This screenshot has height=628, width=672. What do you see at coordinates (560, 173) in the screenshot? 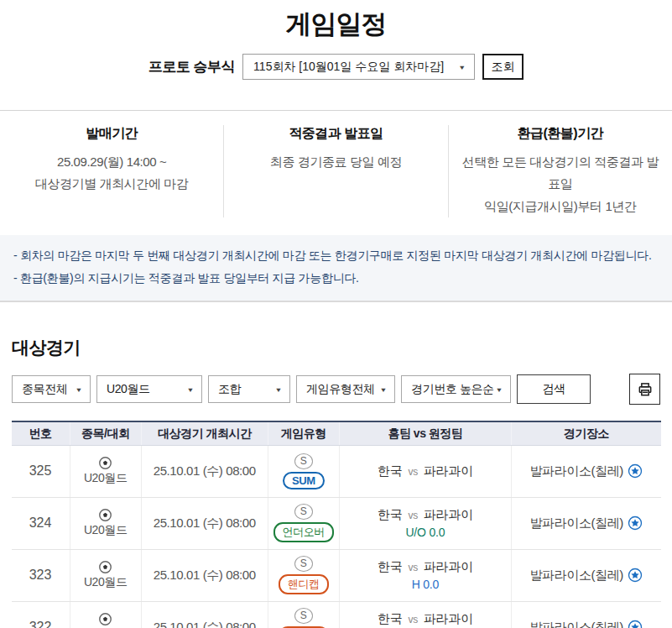
I see `info-line: 선택한 모든 대상경기의 적중결과 발표일` at bounding box center [560, 173].